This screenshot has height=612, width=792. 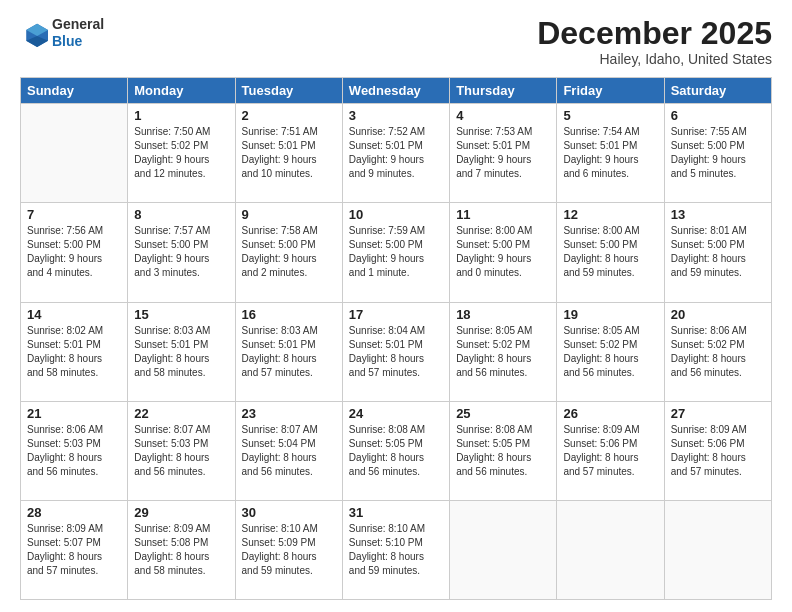 I want to click on cell-info: Sunrise: 8:09 AM Sunset: 5:06 PM Dayligh…, so click(x=718, y=451).